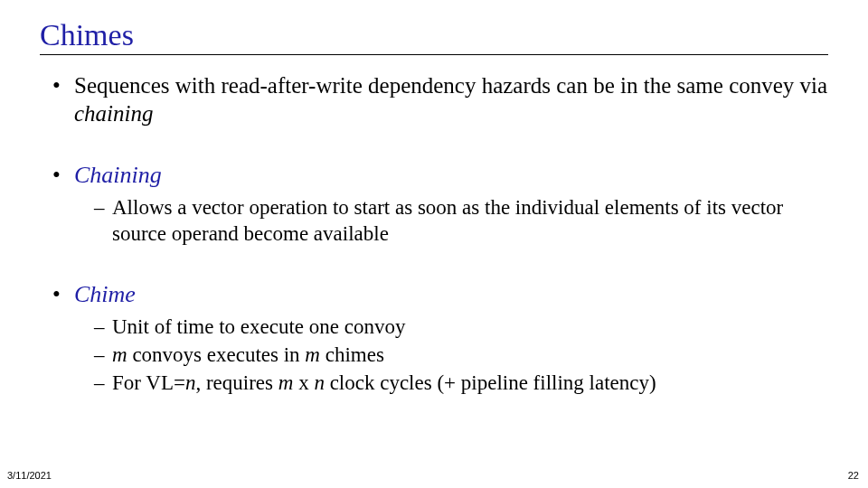 The width and height of the screenshot is (868, 488). I want to click on bullet-3-sub-3-pre: For VL=, so click(148, 383).